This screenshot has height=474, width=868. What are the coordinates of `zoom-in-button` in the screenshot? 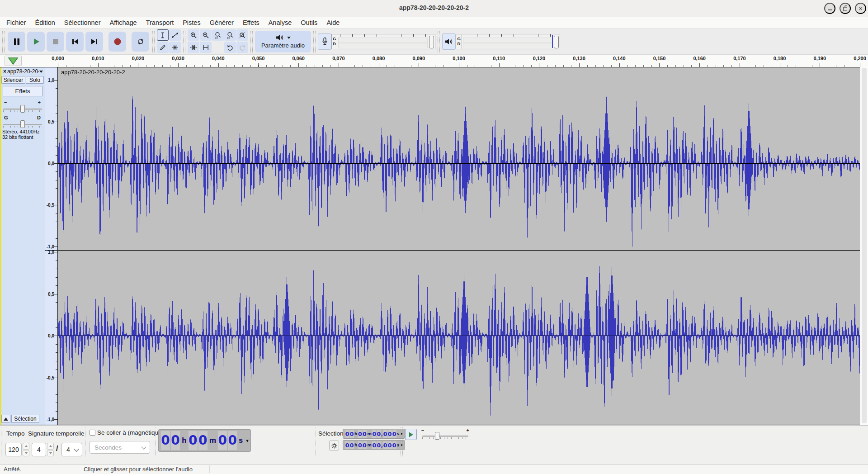 It's located at (193, 35).